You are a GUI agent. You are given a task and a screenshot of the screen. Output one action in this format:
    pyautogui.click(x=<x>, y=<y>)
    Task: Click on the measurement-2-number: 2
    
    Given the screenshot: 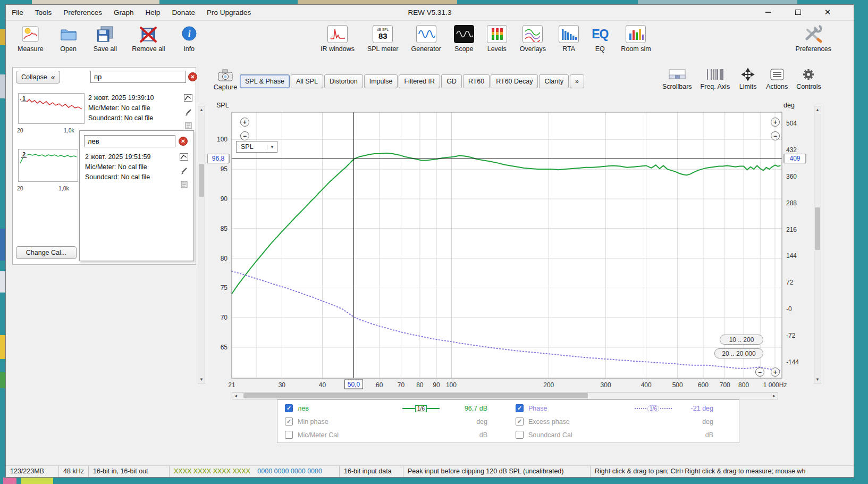 What is the action you would take?
    pyautogui.click(x=24, y=154)
    